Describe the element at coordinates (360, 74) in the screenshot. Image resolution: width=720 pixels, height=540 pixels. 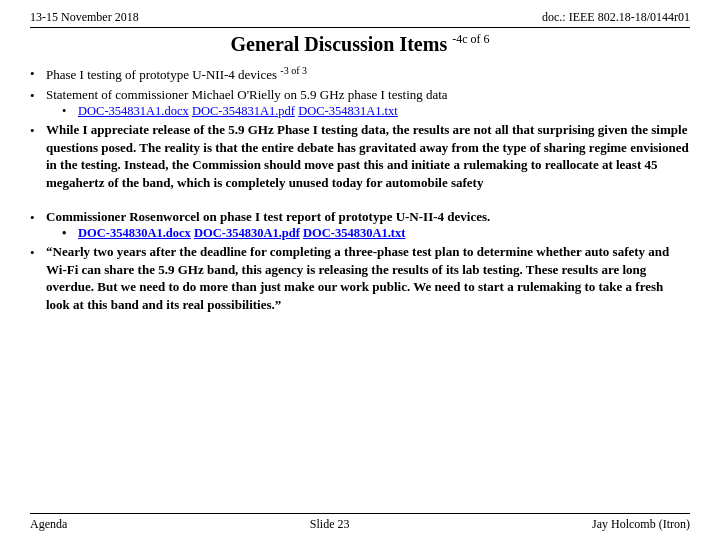
I see `list-item: • Phase I testing of prototype U-NII-4 d…` at that location.